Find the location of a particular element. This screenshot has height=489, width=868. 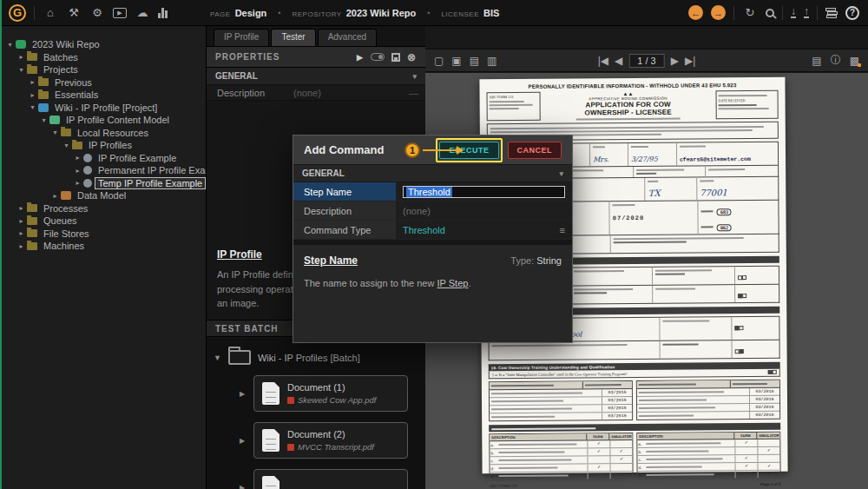

print-icon: ▤ is located at coordinates (816, 61).